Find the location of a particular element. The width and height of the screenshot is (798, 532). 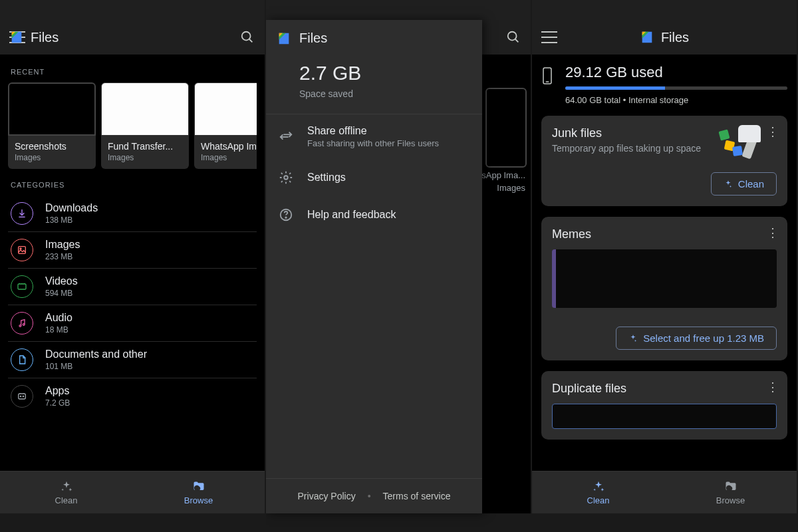

category-name: Videos is located at coordinates (61, 281).